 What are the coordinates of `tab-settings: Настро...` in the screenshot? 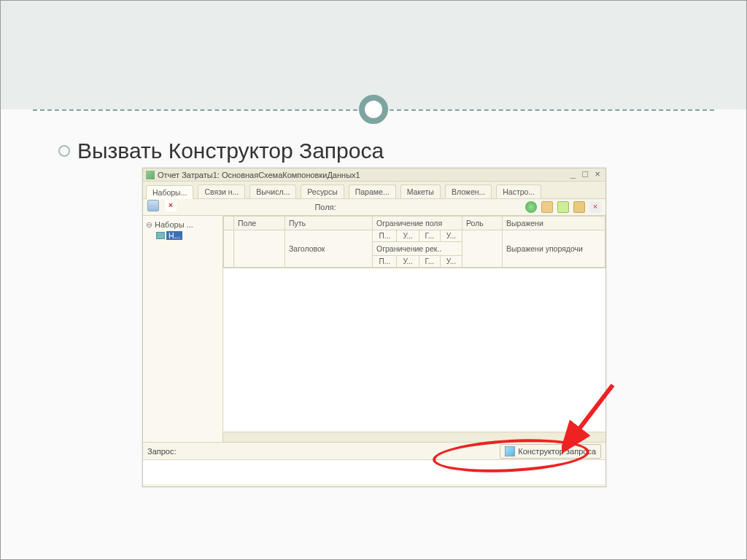 It's located at (519, 191).